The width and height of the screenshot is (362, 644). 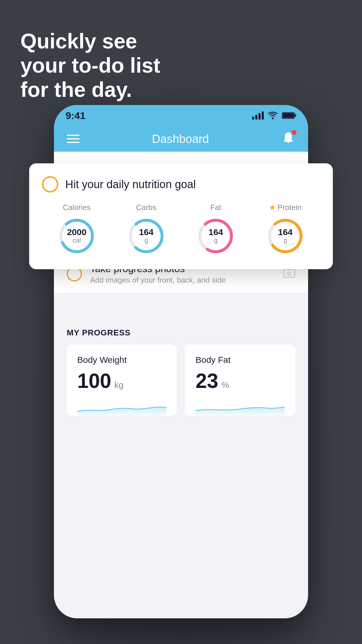 I want to click on notification-bell-button, so click(x=288, y=139).